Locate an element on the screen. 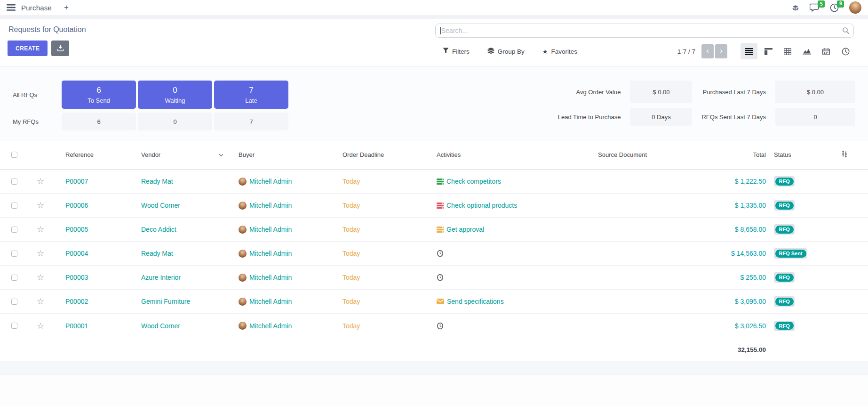 The width and height of the screenshot is (868, 406). messages-badge: 5 is located at coordinates (821, 4).